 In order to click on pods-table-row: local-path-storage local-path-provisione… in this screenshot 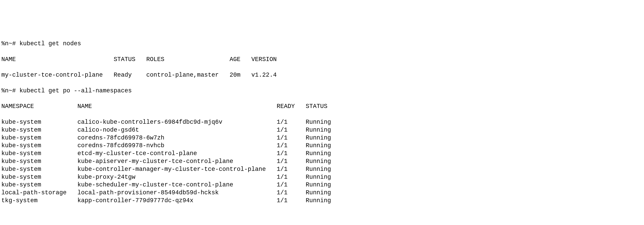, I will do `click(322, 193)`.